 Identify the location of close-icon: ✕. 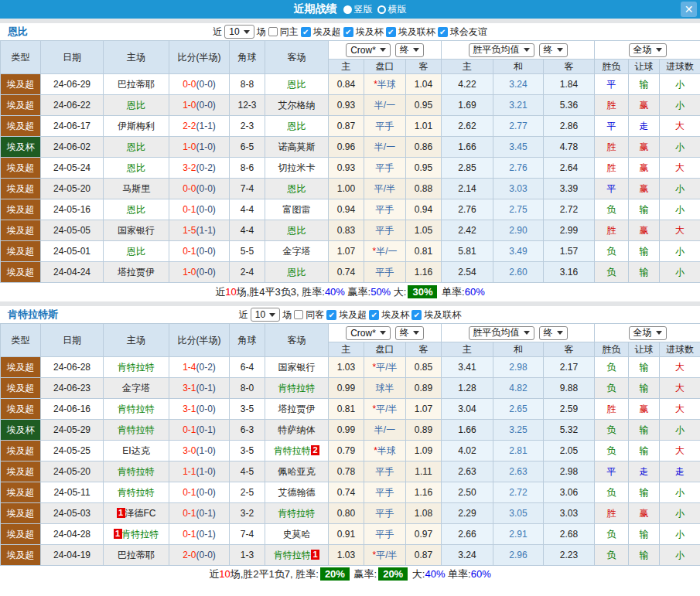
(688, 9).